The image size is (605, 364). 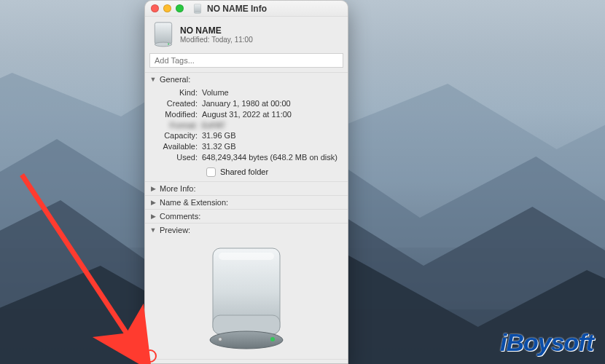 What do you see at coordinates (246, 361) in the screenshot?
I see `section-sharing-header: ▶ Sharing & Permissions:` at bounding box center [246, 361].